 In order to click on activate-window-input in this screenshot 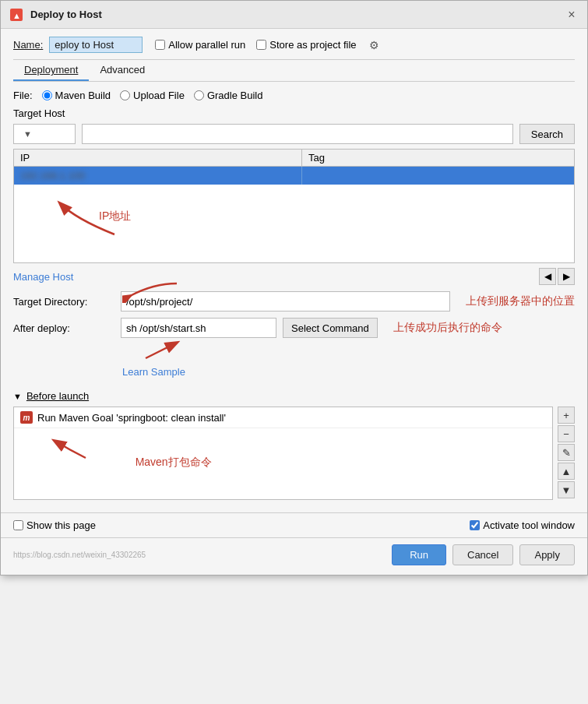, I will do `click(475, 525)`.